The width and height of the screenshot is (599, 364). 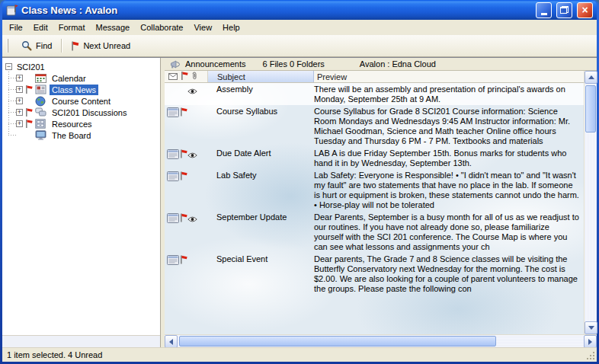 What do you see at coordinates (374, 274) in the screenshot?
I see `message-row-special-event: Special Event Dear parents, The Grade 7 …` at bounding box center [374, 274].